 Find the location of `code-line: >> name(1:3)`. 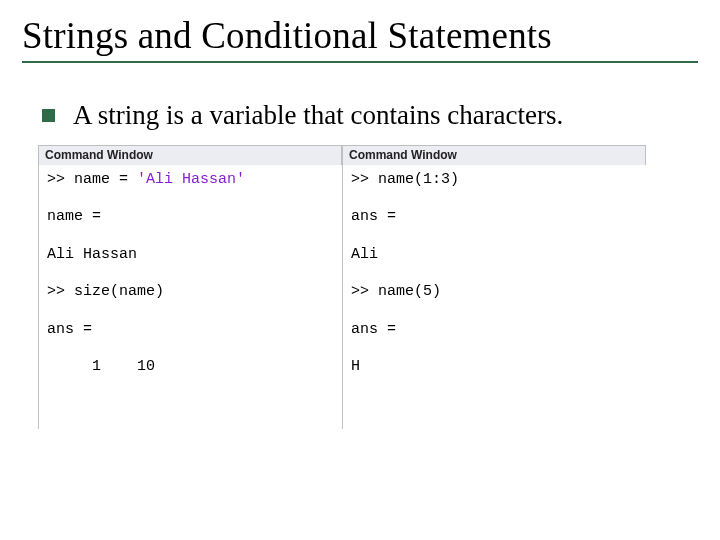

code-line: >> name(1:3) is located at coordinates (405, 180).